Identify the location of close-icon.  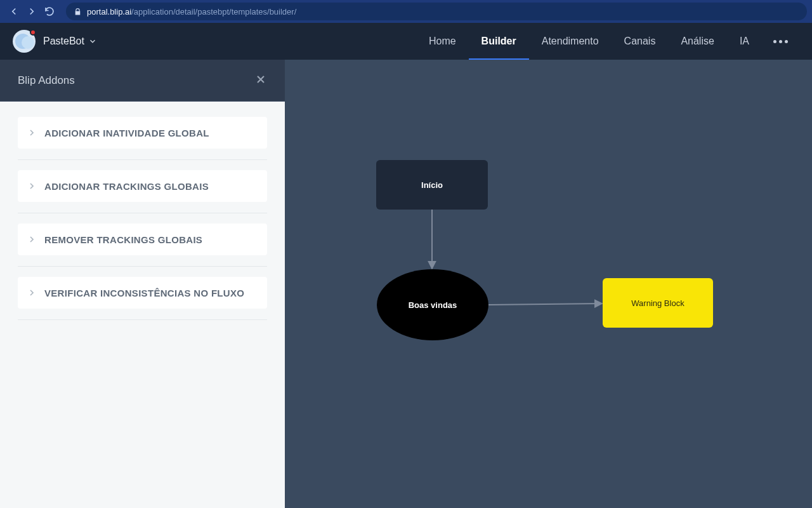
(261, 79).